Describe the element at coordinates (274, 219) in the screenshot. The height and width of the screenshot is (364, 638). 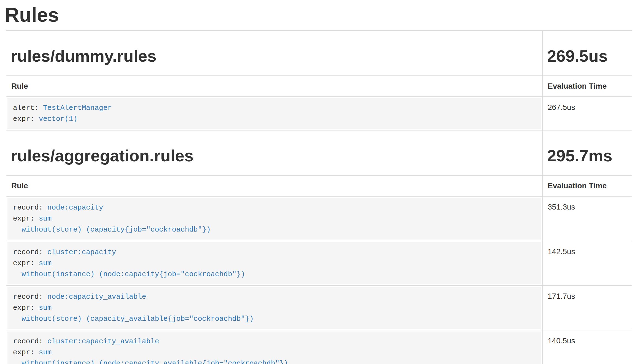
I see `rule-code-block: record: node:capacityexpr: sum without(s…` at that location.